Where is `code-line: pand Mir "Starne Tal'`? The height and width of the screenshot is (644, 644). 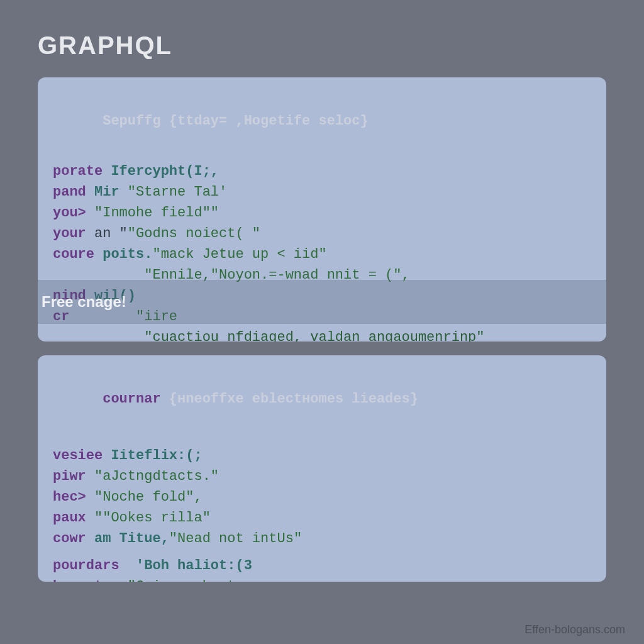 code-line: pand Mir "Starne Tal' is located at coordinates (322, 192).